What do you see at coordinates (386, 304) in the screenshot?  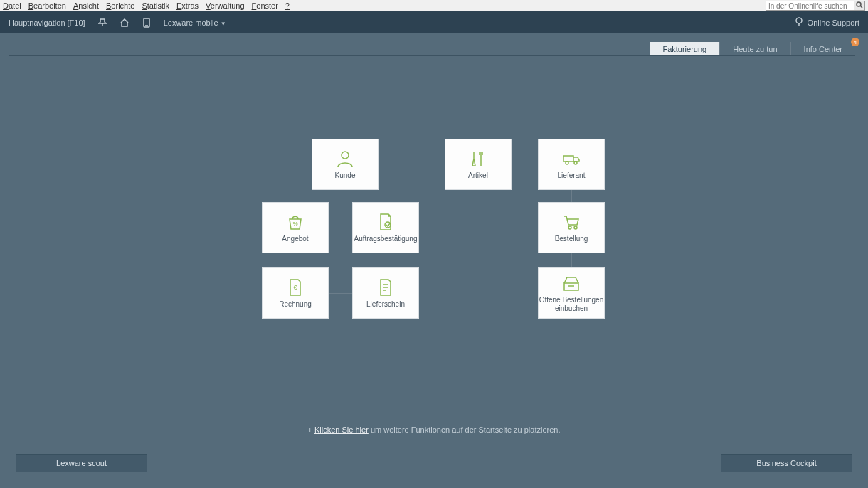 I see `tile-lieferschein-label: Lieferschein` at bounding box center [386, 304].